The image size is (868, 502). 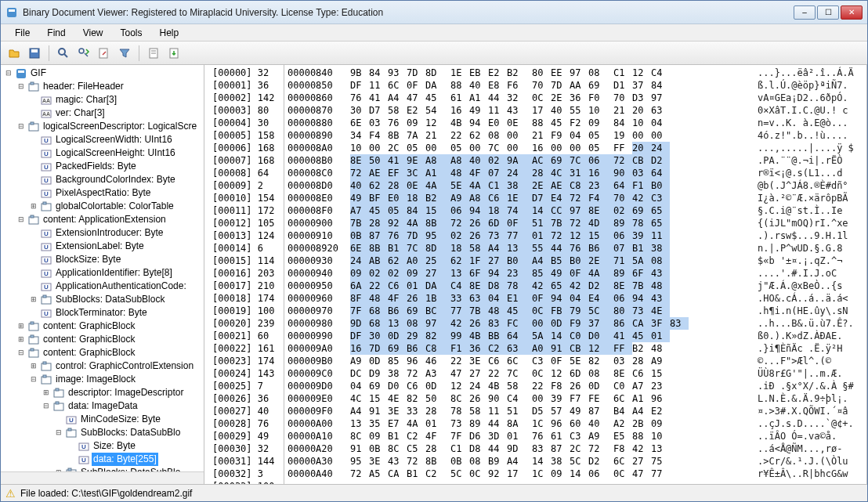 What do you see at coordinates (22, 33) in the screenshot?
I see `menu-file: File` at bounding box center [22, 33].